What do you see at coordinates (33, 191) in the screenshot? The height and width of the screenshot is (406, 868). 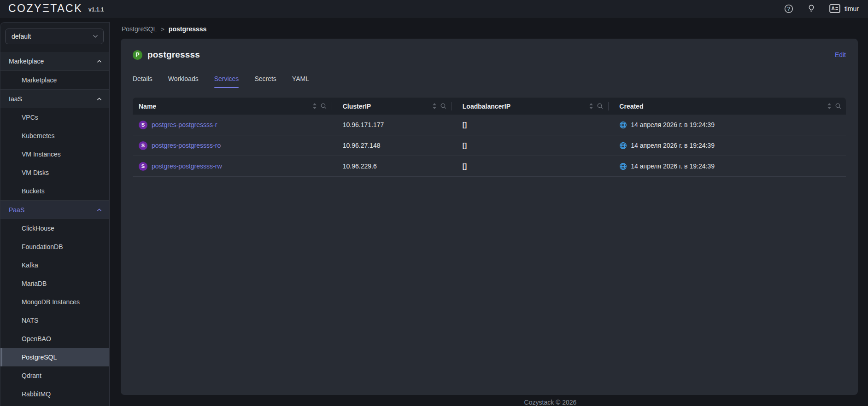 I see `item-label: Buckets` at bounding box center [33, 191].